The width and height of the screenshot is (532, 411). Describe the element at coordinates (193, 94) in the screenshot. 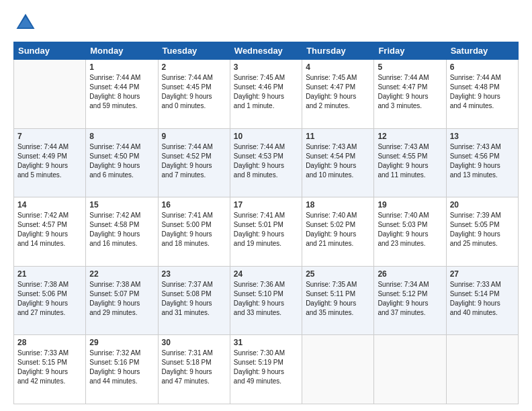

I see `calendar-cell: 2Sunrise: 7:44 AM Sunset: 4:45 PM Daylig…` at that location.